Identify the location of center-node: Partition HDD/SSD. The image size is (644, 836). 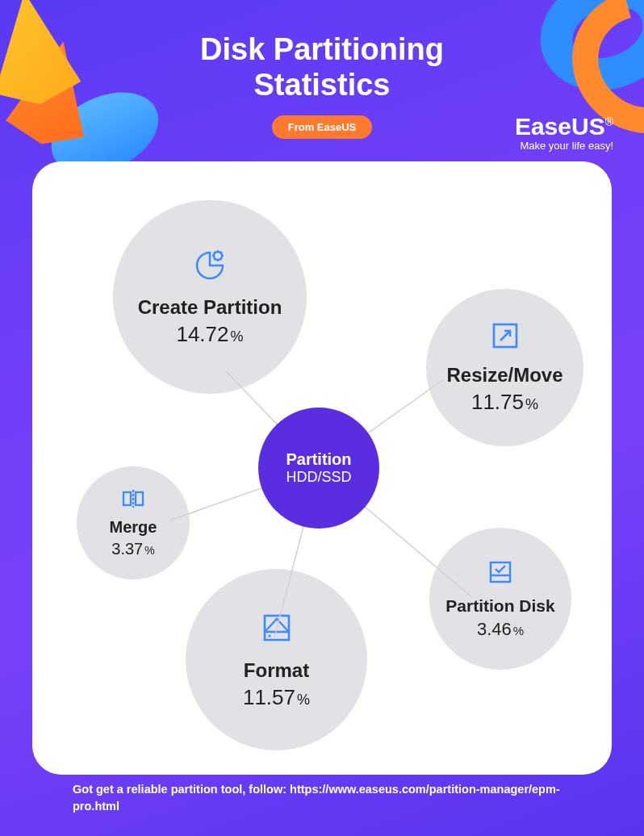
(319, 468).